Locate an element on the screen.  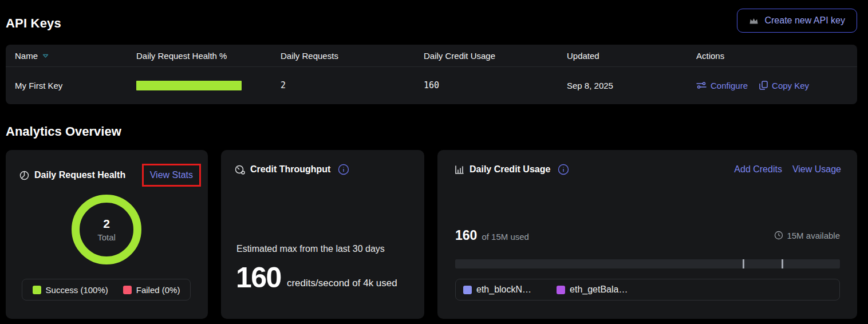
throughput-subtitle: Estimated max from the last 30 days is located at coordinates (310, 249).